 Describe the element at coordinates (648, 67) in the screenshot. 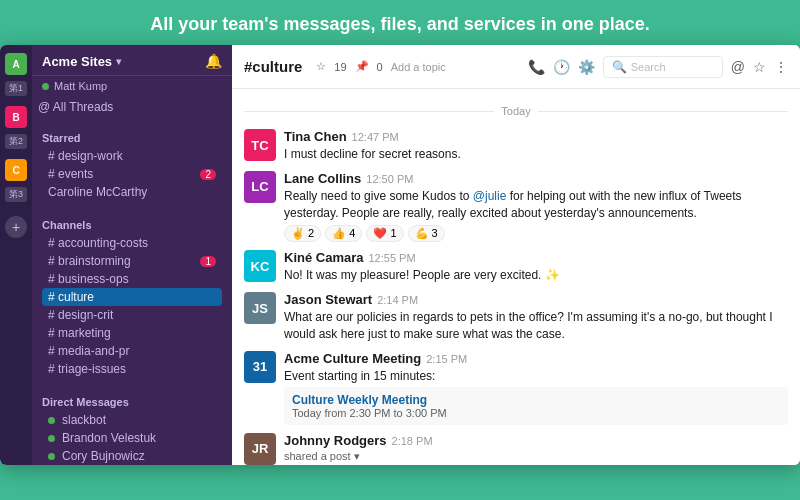

I see `search-placeholder: Search` at that location.